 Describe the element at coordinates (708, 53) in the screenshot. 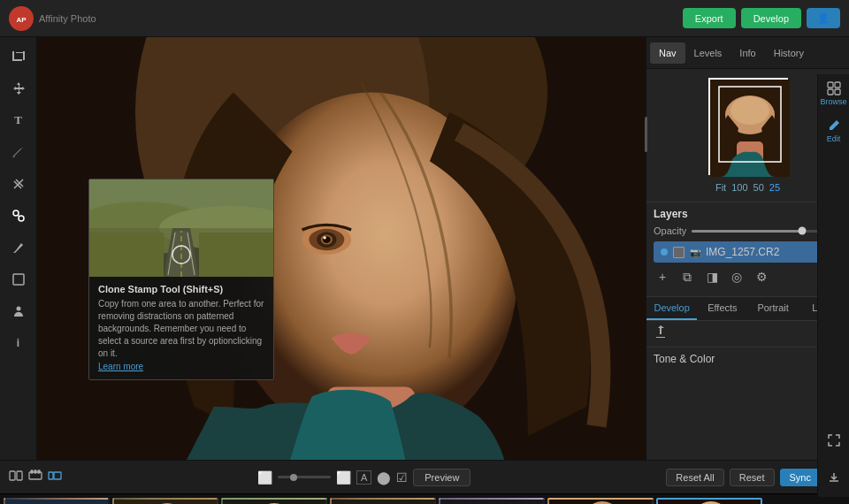

I see `tab-levels: Levels` at that location.